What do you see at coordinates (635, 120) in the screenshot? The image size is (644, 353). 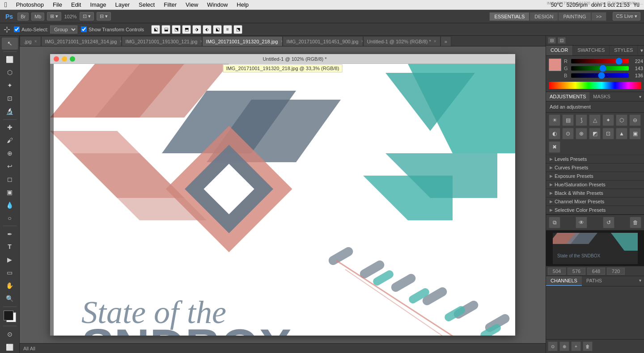 I see `adj-color-balance: ⊖` at bounding box center [635, 120].